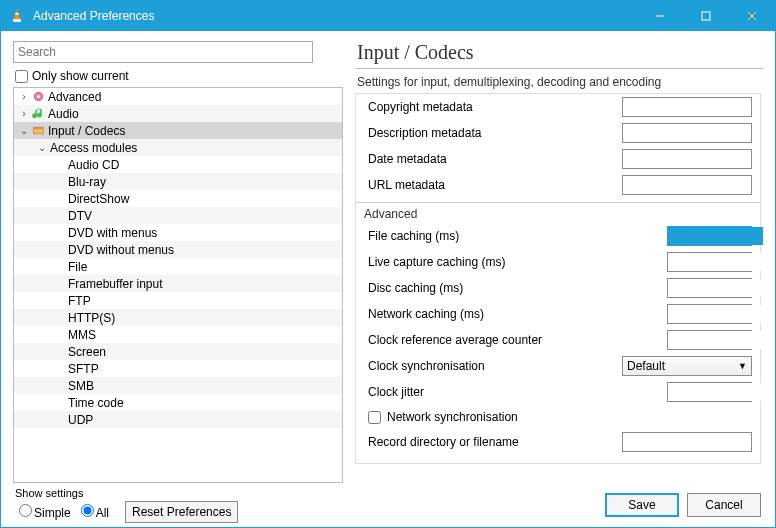  What do you see at coordinates (178, 232) in the screenshot?
I see `tree-item: DVD with menus` at bounding box center [178, 232].